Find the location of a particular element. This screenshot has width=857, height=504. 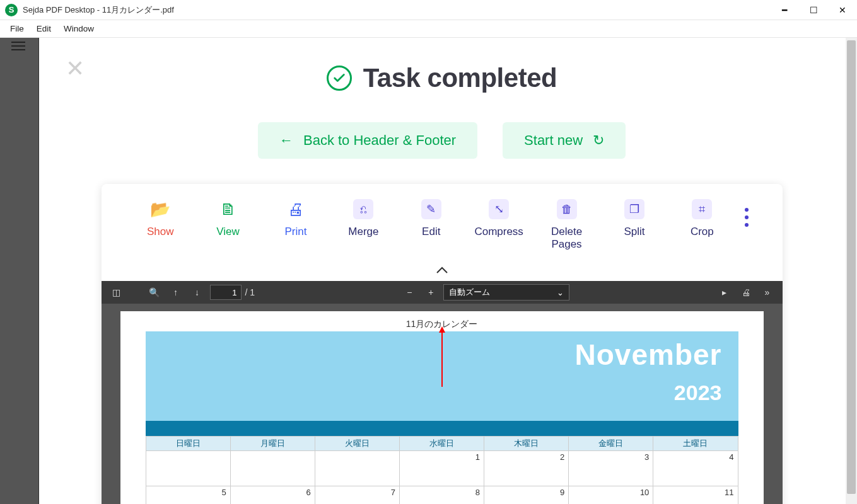

success-check-icon is located at coordinates (339, 78).